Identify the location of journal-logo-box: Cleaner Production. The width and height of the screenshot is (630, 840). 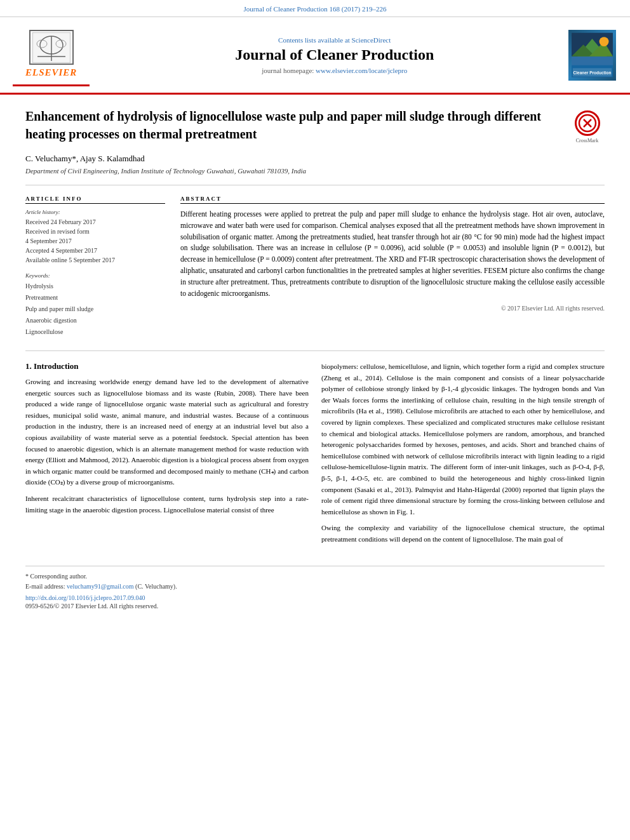
(592, 55).